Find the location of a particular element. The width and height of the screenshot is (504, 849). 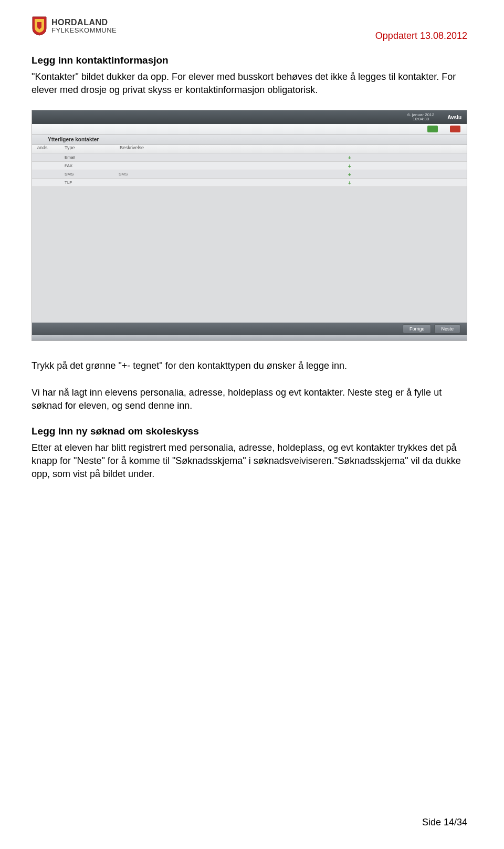

row-type: TLF is located at coordinates (88, 183).